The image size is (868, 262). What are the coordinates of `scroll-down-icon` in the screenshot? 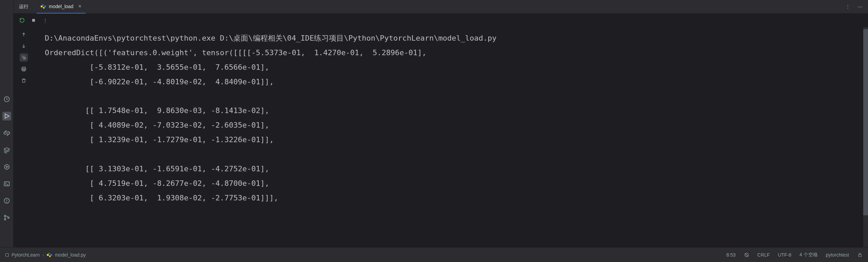 It's located at (24, 46).